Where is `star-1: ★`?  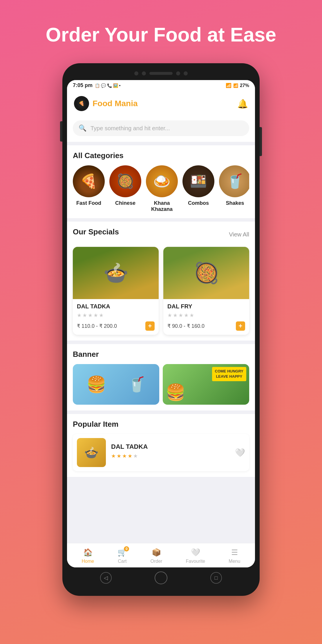 star-1: ★ is located at coordinates (79, 315).